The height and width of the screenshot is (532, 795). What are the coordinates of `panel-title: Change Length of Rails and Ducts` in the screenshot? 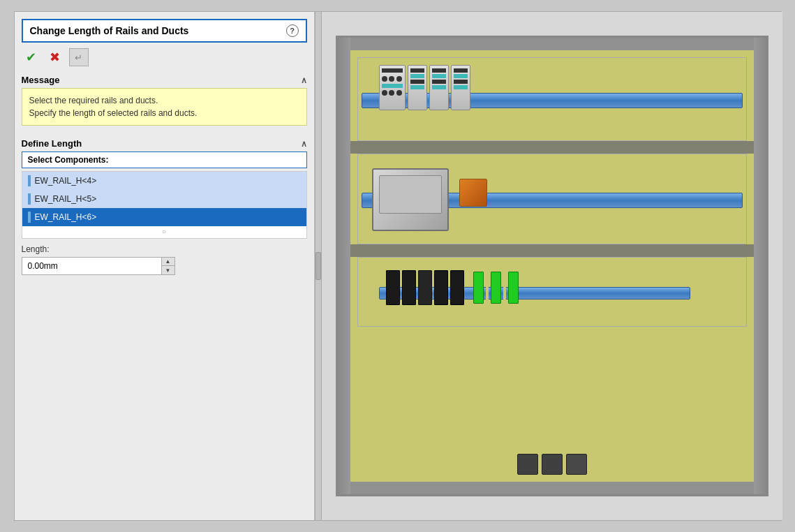 It's located at (110, 31).